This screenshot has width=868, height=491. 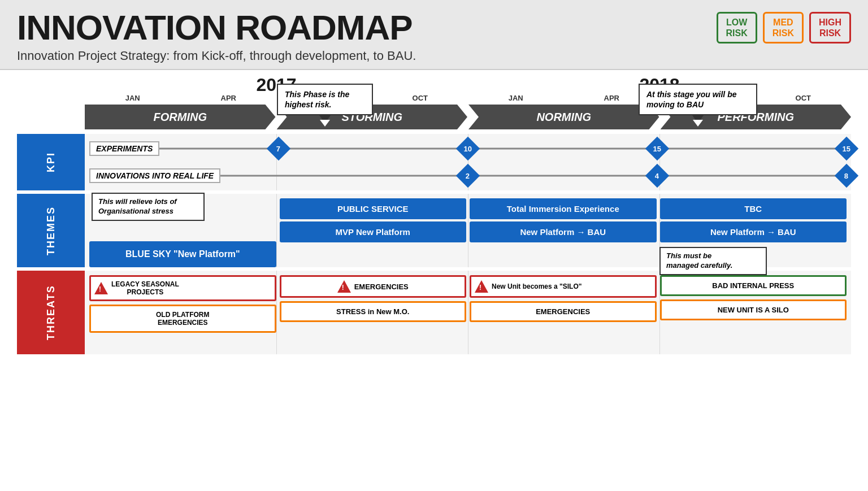 What do you see at coordinates (183, 254) in the screenshot?
I see `theme-blue-sky: BLUE SKY "New Platform"` at bounding box center [183, 254].